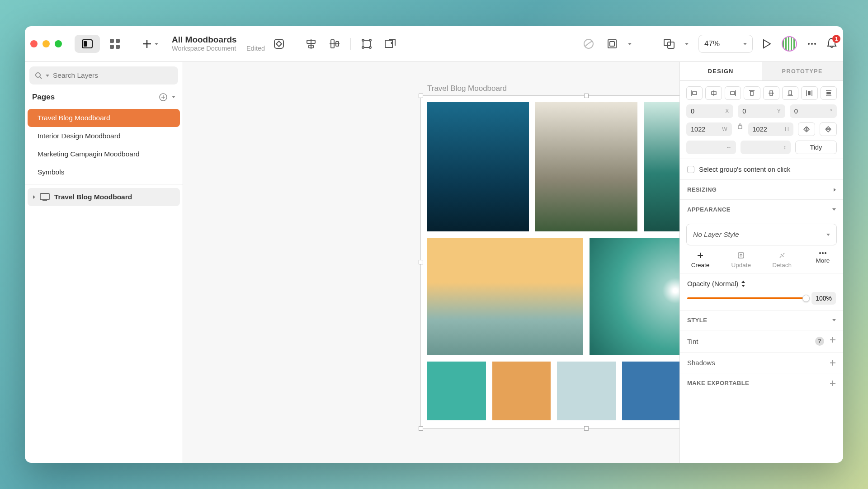  What do you see at coordinates (311, 44) in the screenshot?
I see `align-horizontal-tool` at bounding box center [311, 44].